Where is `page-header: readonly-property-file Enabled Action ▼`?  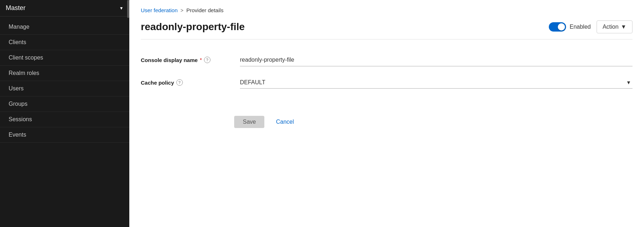 page-header: readonly-property-file Enabled Action ▼ is located at coordinates (386, 30).